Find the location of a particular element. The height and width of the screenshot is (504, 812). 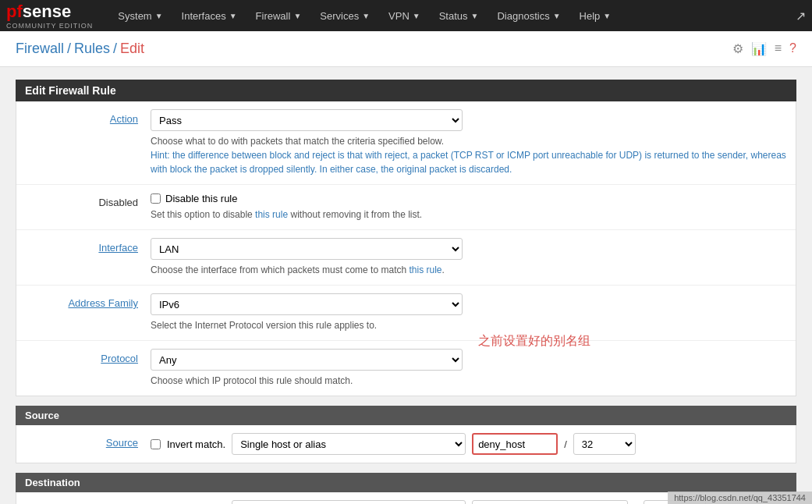

protocol-label: Protocol is located at coordinates (88, 357).